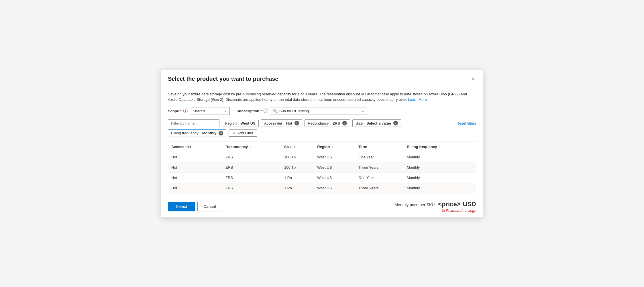 Image resolution: width=644 pixels, height=287 pixels. Describe the element at coordinates (223, 79) in the screenshot. I see `dialog-title: Select the product you want to purchase` at that location.